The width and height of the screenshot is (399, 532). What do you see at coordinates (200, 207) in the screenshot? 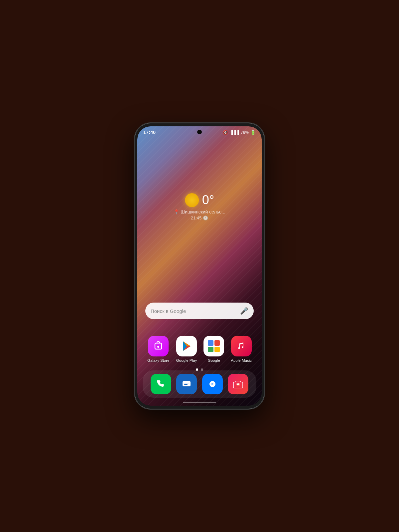
I see `weather-widget: 0° 📍 Шишкинский сельс... 21:45 🕘` at bounding box center [200, 207].